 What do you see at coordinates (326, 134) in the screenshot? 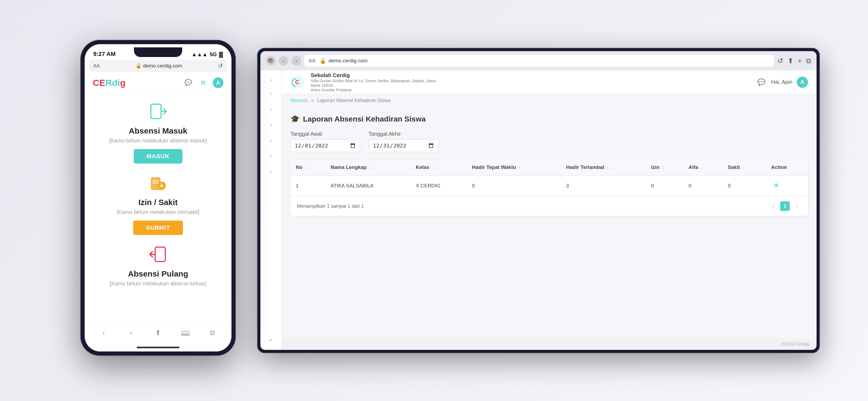
I see `filter-tanggal-awal-label: Tanggal Awal` at bounding box center [326, 134].